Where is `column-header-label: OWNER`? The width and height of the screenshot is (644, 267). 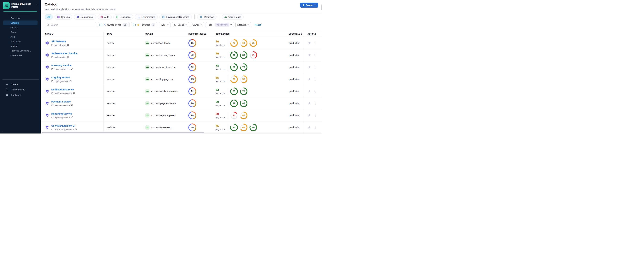 column-header-label: OWNER is located at coordinates (149, 34).